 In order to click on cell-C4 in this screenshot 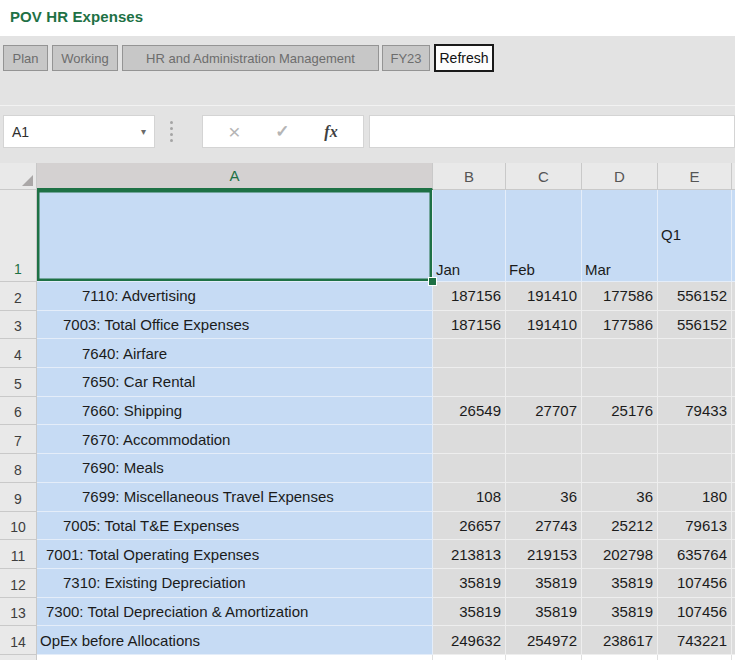, I will do `click(544, 354)`.